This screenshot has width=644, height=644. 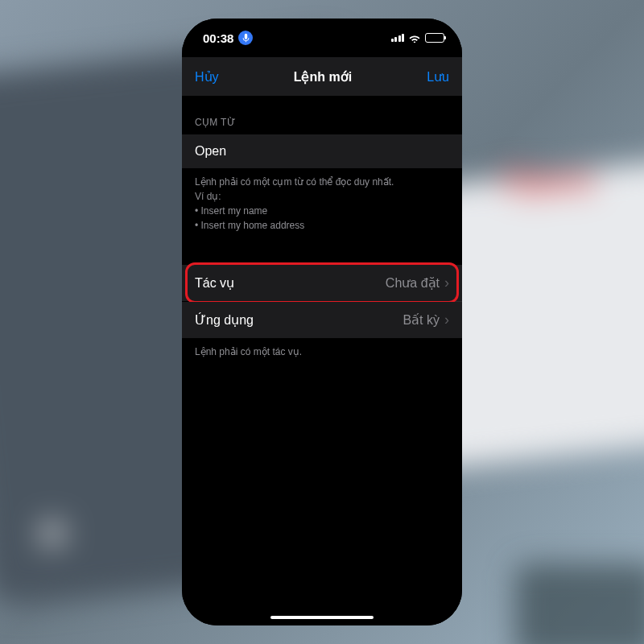 I want to click on phrase-input, so click(x=322, y=151).